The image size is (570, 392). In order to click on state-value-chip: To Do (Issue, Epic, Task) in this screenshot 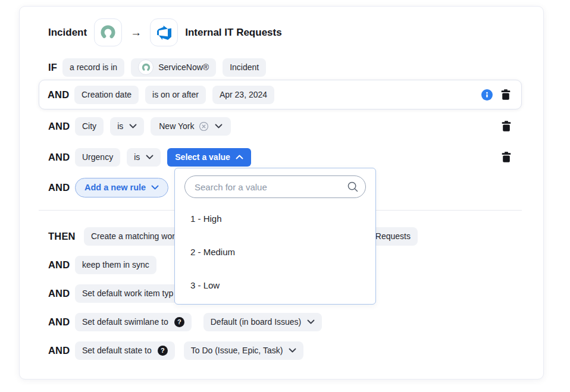, I will do `click(244, 351)`.